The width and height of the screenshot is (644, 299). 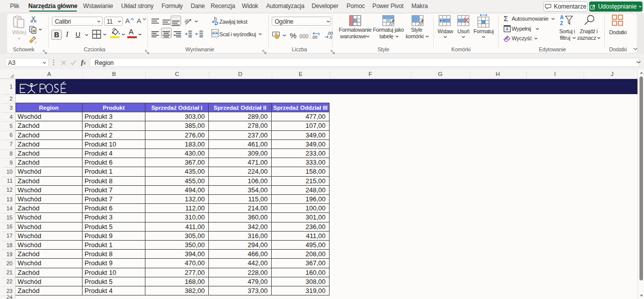 What do you see at coordinates (319, 34) in the screenshot?
I see `svg-text: 0` at bounding box center [319, 34].